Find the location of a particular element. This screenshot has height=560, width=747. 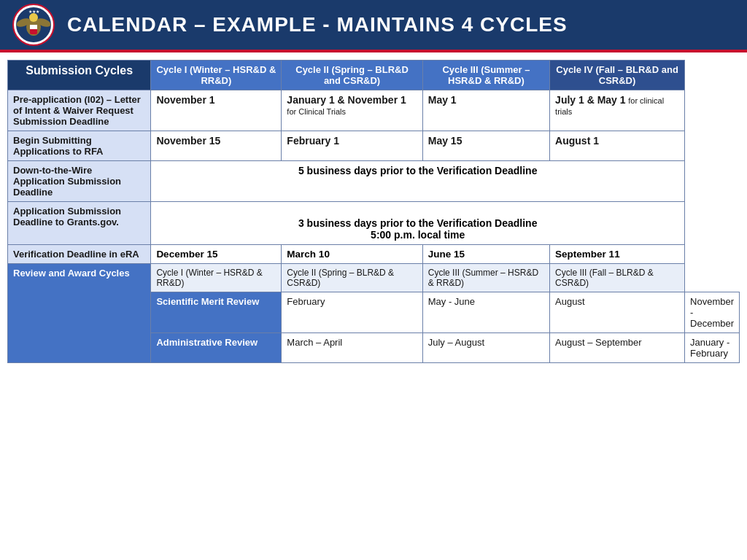

administrative-review-label: Administrative Review is located at coordinates (216, 349).